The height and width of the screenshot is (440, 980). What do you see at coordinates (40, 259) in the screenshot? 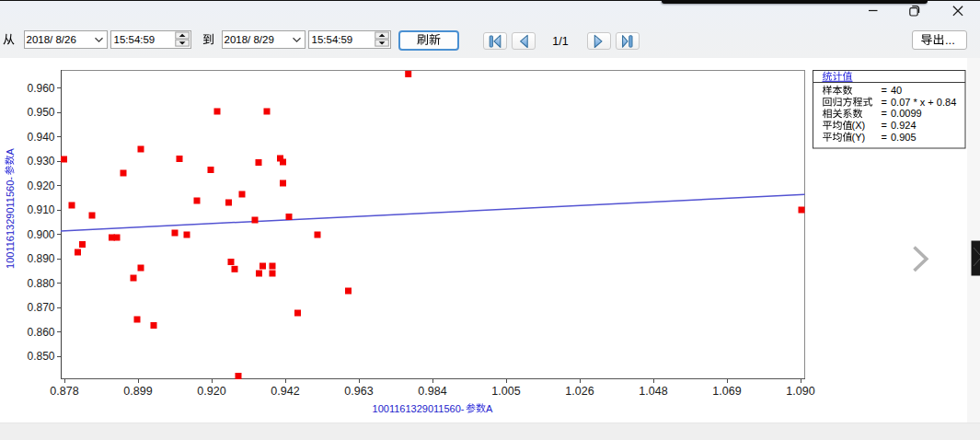
I see `svg-text: 0.890` at bounding box center [40, 259].